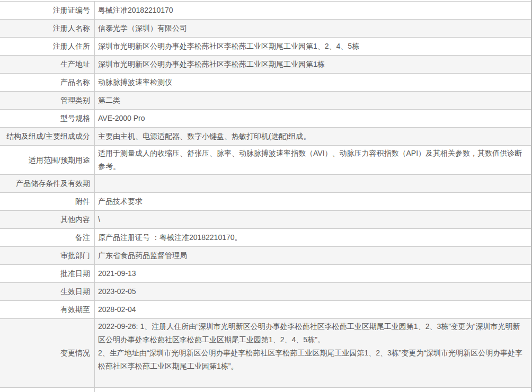  What do you see at coordinates (265, 160) in the screenshot?
I see `row-intended-use: 适用范围/预期用途 适用于测量成人的收缩压、舒张压、脉率、动脉脉搏波速率指数（A…` at bounding box center [265, 160].